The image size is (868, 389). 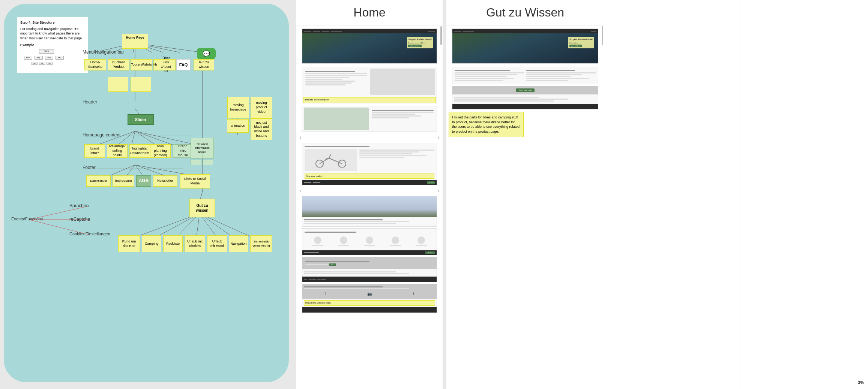 What do you see at coordinates (53, 45) in the screenshot?
I see `step-example-label: Example` at bounding box center [53, 45].